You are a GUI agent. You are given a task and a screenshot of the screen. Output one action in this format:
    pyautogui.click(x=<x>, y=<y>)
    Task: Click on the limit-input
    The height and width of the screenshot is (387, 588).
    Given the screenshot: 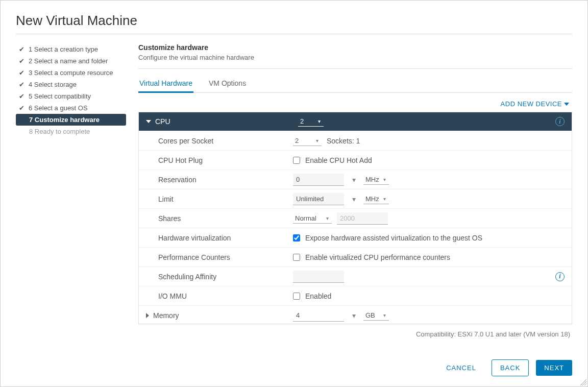 What is the action you would take?
    pyautogui.click(x=318, y=199)
    